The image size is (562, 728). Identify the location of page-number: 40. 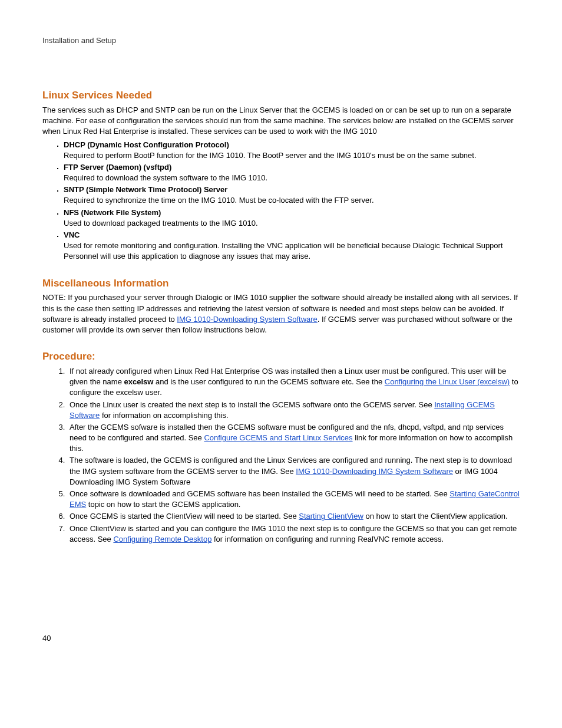
(281, 638).